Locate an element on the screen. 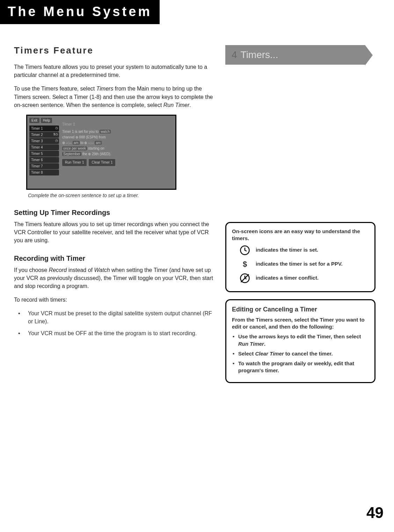 This screenshot has width=394, height=532. screenshot-exit-button: Exit is located at coordinates (34, 120).